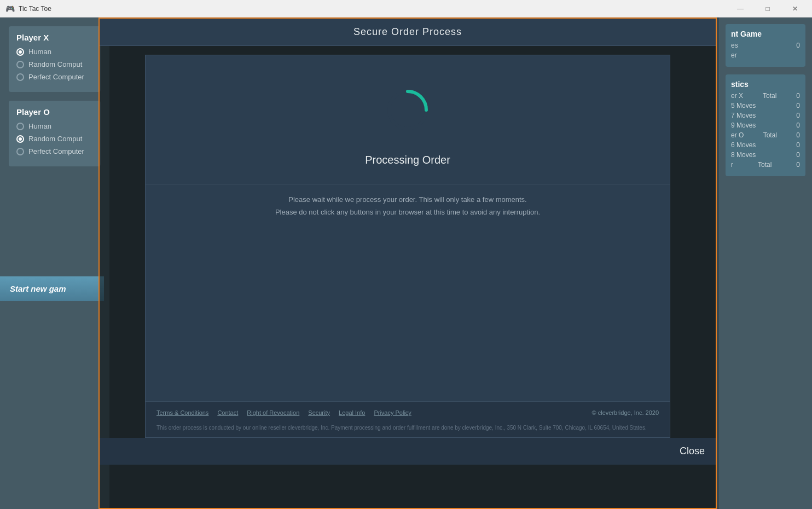 The width and height of the screenshot is (812, 509). What do you see at coordinates (40, 126) in the screenshot?
I see `player-o-human-label: Human` at bounding box center [40, 126].